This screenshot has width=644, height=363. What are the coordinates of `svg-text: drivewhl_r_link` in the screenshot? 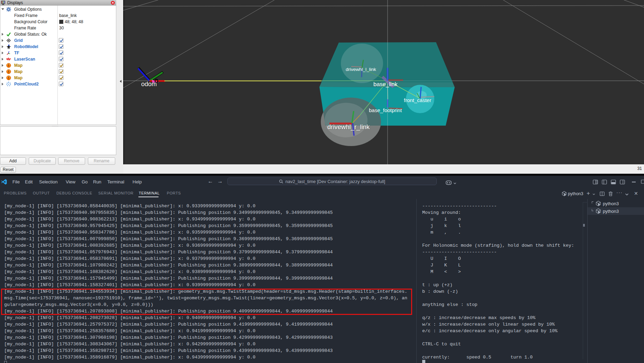 It's located at (349, 127).